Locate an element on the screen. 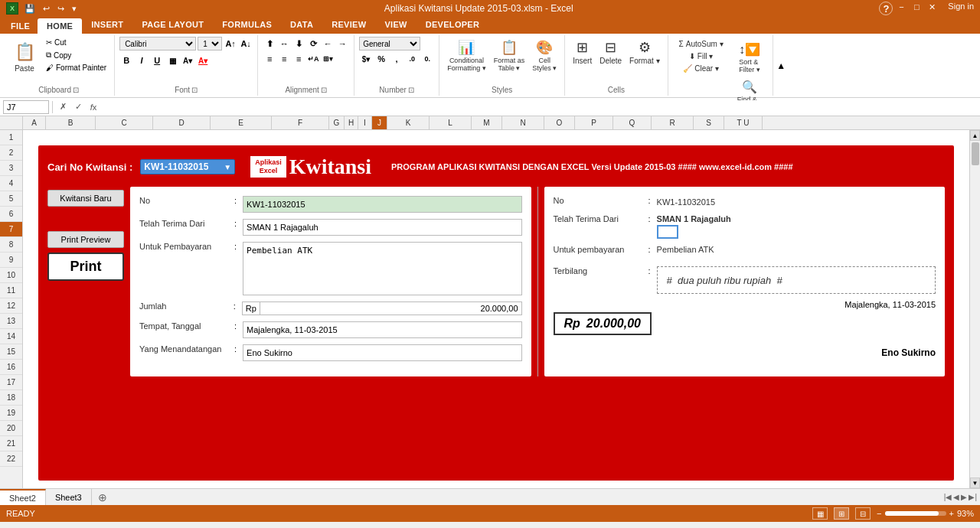 The height and width of the screenshot is (528, 980). col-header-f: F is located at coordinates (300, 122).